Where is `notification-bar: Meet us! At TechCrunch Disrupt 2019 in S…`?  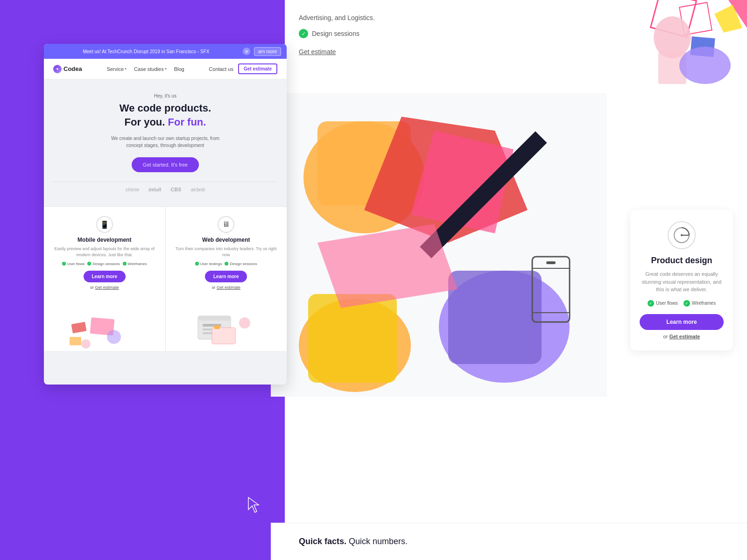 notification-bar: Meet us! At TechCrunch Disrupt 2019 in S… is located at coordinates (165, 51).